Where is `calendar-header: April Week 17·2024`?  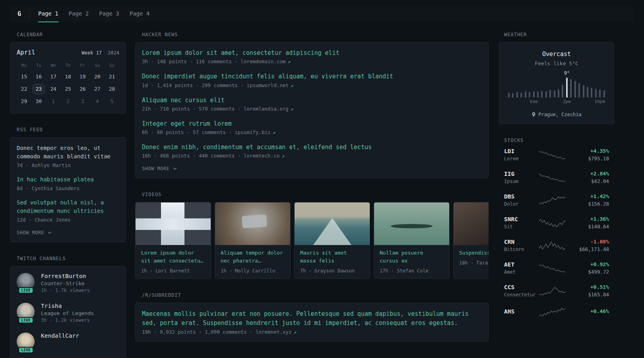 calendar-header: April Week 17·2024 is located at coordinates (68, 53).